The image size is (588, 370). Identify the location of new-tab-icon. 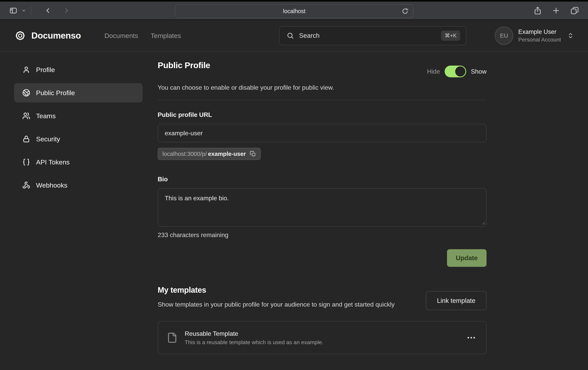
(556, 10).